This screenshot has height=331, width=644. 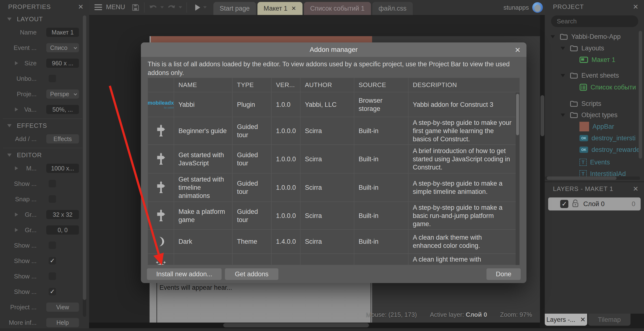 What do you see at coordinates (594, 204) in the screenshot?
I see `layer-row: ✓ Слой 0 0` at bounding box center [594, 204].